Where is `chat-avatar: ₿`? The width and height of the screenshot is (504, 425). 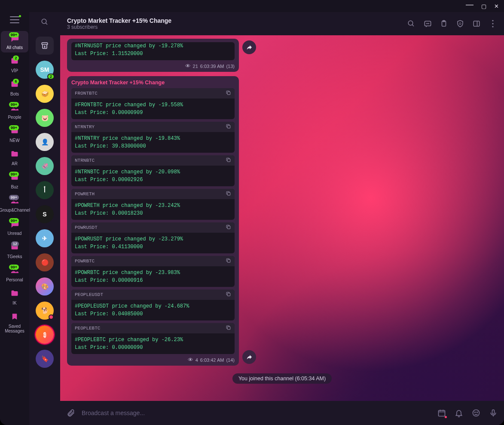
chat-avatar: ₿ is located at coordinates (45, 335).